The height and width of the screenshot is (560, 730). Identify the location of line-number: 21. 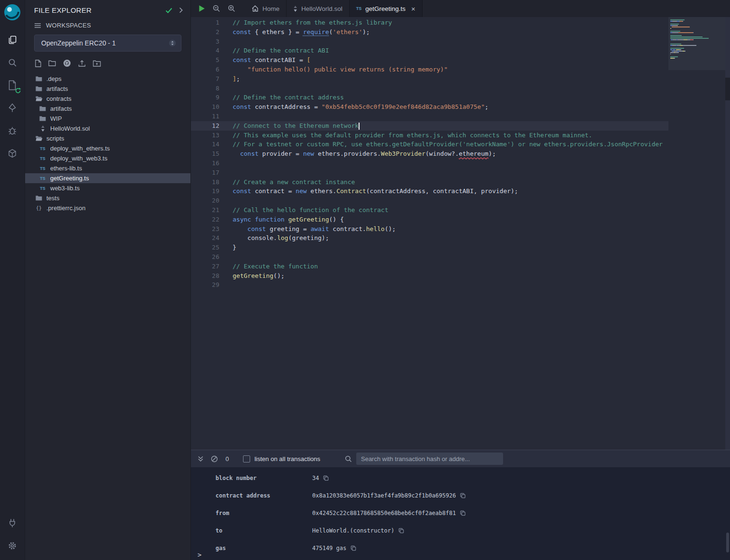
(205, 210).